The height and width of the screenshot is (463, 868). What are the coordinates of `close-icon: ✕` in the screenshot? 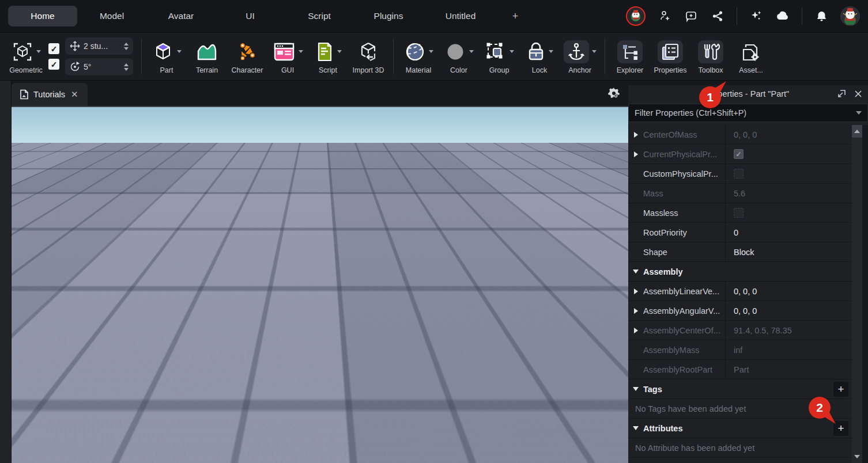 It's located at (75, 94).